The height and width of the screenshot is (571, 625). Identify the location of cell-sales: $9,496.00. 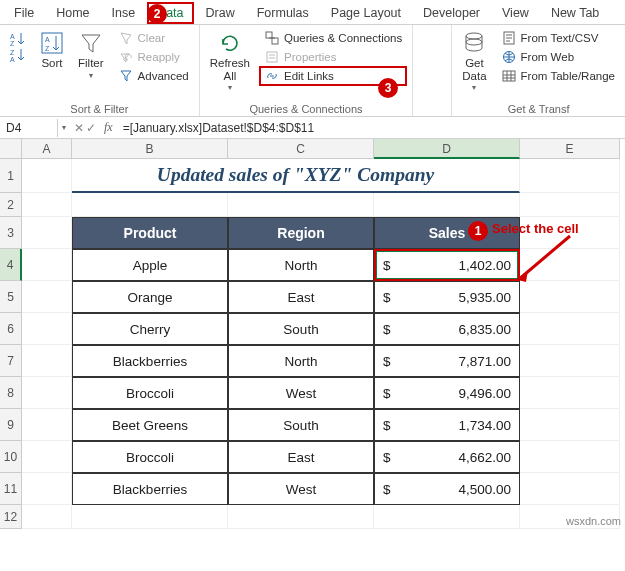
(447, 393).